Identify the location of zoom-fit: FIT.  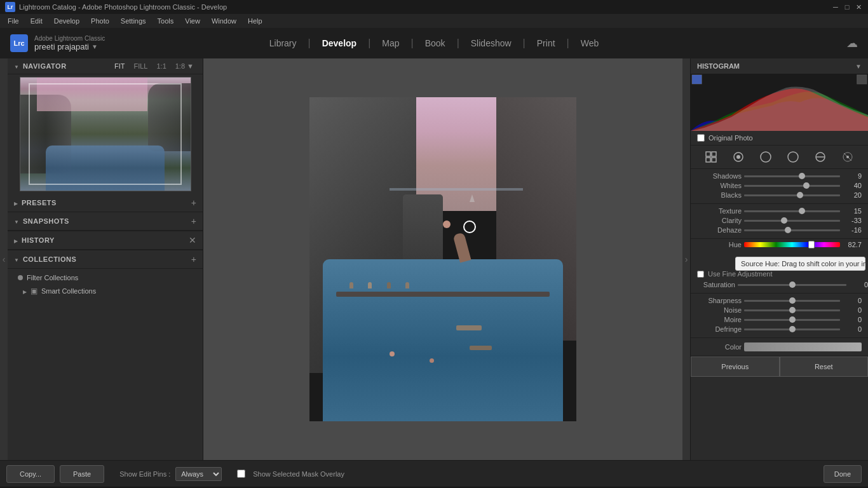
(119, 66).